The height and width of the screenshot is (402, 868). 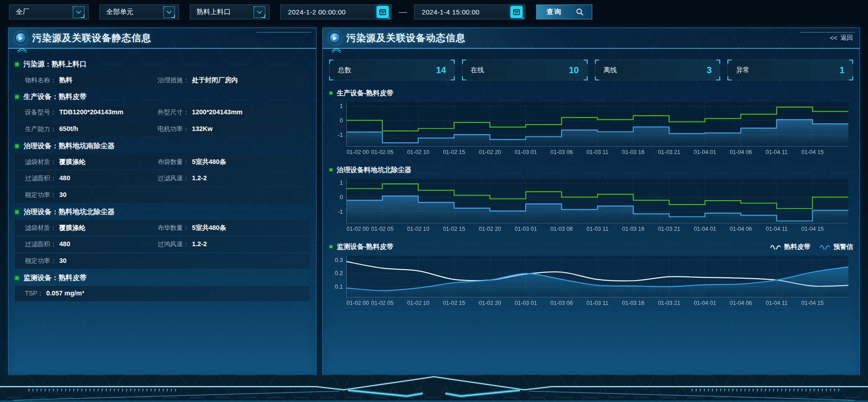 What do you see at coordinates (564, 12) in the screenshot?
I see `query-button: 查询` at bounding box center [564, 12].